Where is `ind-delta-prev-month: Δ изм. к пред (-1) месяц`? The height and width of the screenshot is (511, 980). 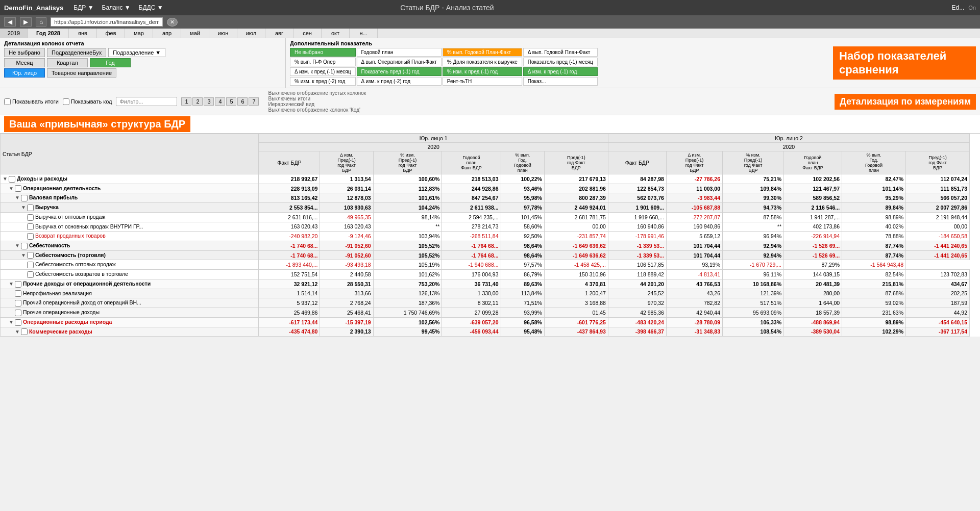 ind-delta-prev-month: Δ изм. к пред (-1) месяц is located at coordinates (323, 71).